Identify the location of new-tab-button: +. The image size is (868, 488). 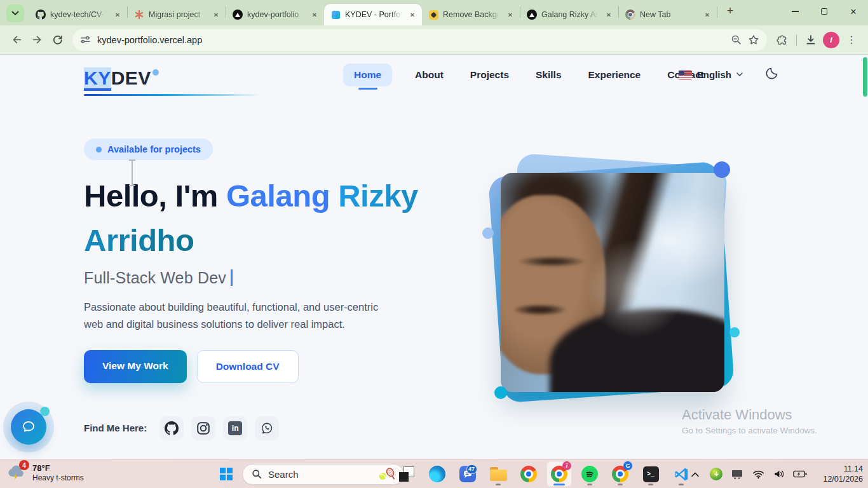
(730, 11).